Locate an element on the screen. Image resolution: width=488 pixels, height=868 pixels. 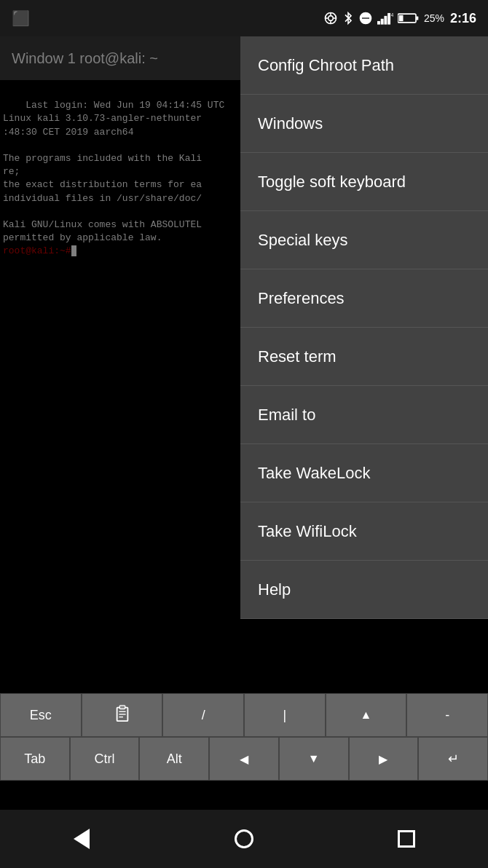
special-keyboard: Esc / | ▲ - is located at coordinates (244, 737).